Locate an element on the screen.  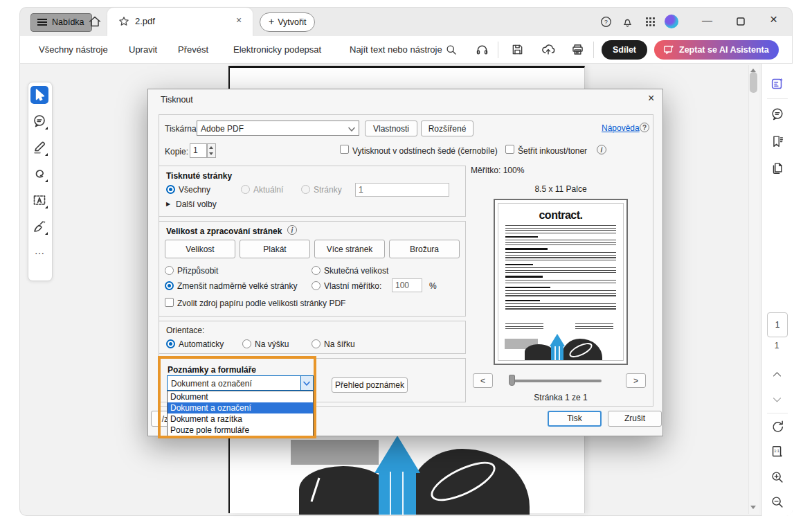
rotate-icon is located at coordinates (777, 427).